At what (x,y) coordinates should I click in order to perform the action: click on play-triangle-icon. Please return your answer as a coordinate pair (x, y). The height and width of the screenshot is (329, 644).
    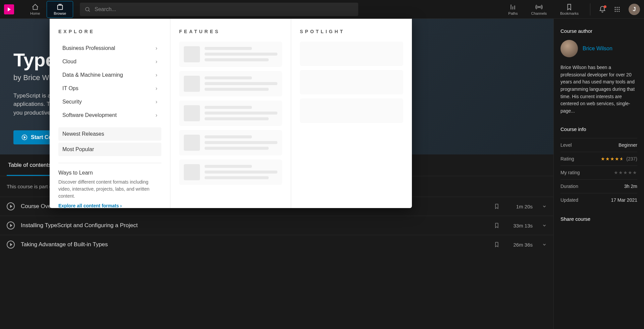
    Looking at the image, I should click on (9, 9).